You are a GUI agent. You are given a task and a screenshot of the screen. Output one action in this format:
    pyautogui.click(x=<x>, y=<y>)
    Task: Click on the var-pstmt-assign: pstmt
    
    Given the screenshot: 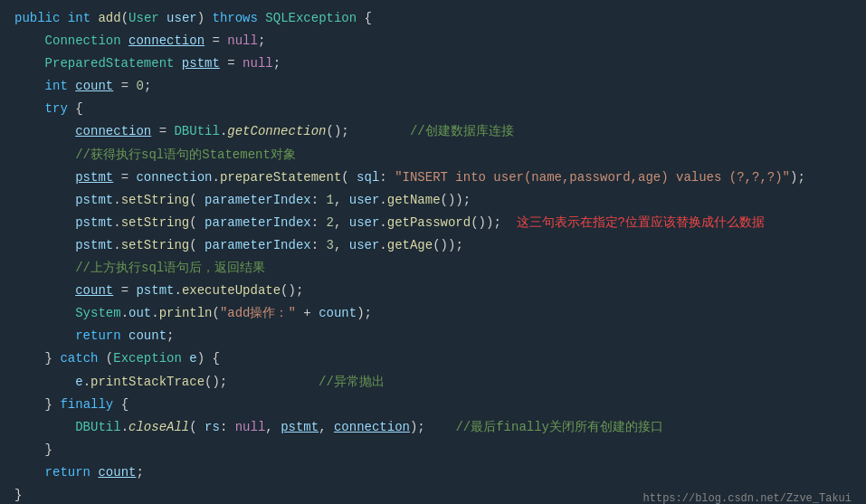 What is the action you would take?
    pyautogui.click(x=94, y=177)
    